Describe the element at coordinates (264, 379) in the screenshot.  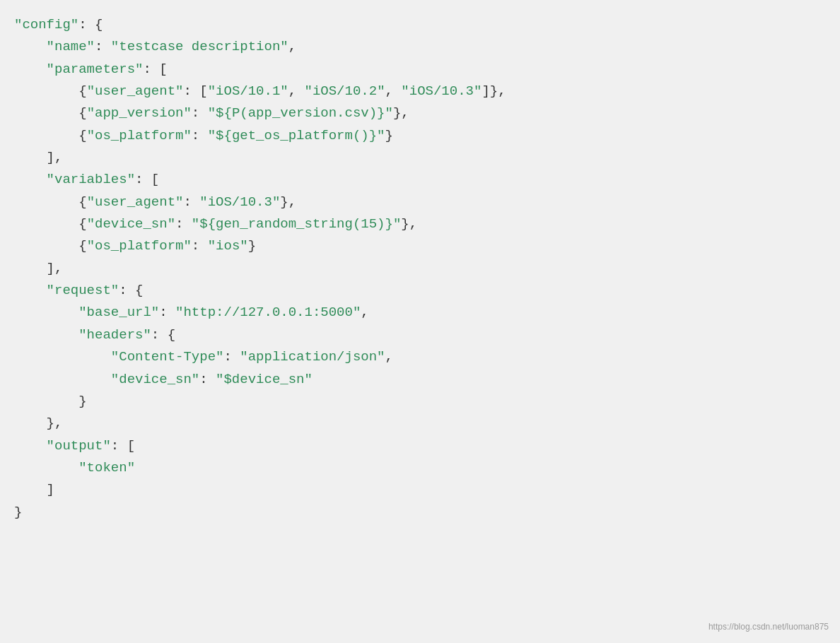
I see `json-string: "$device_sn"` at that location.